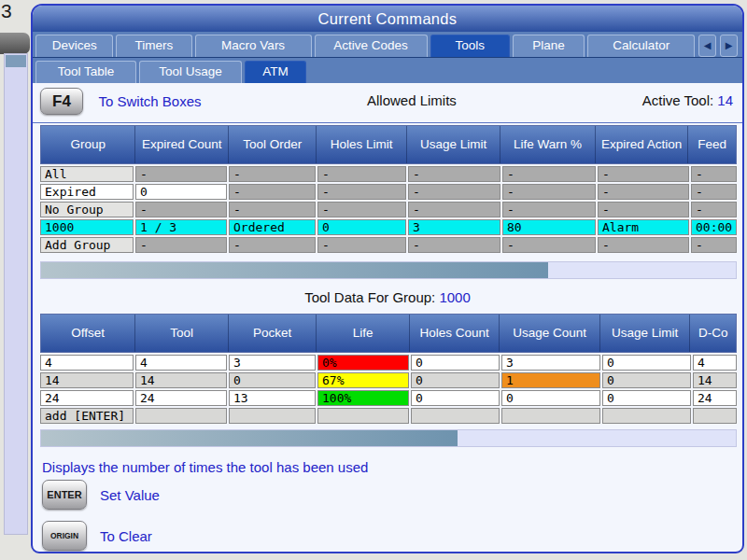 The height and width of the screenshot is (560, 747). I want to click on table-row: Add Group-------, so click(388, 245).